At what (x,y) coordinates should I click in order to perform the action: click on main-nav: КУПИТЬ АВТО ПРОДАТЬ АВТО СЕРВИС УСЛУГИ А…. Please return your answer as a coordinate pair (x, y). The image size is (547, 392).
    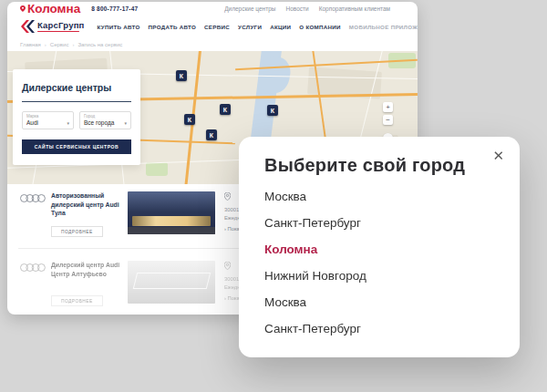
    Looking at the image, I should click on (257, 27).